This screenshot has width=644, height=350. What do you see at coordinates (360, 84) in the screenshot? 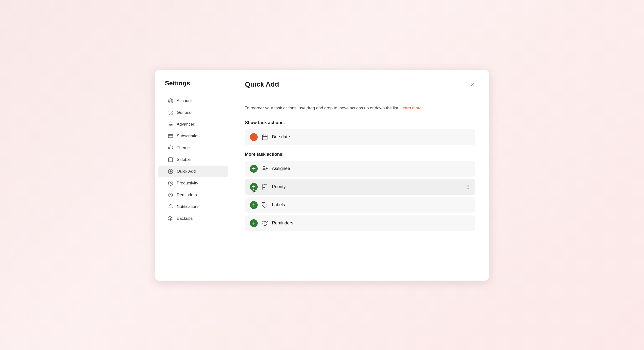
I see `main-header: Quick Add ×` at bounding box center [360, 84].